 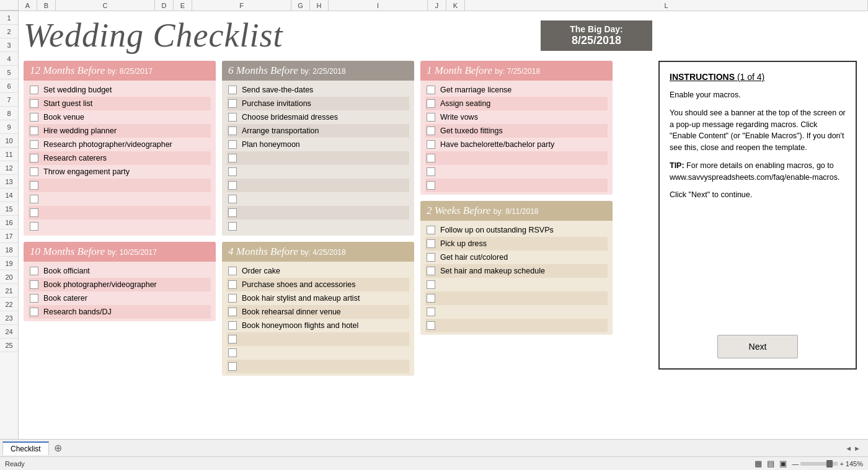 I want to click on col-header-i: I, so click(x=378, y=5).